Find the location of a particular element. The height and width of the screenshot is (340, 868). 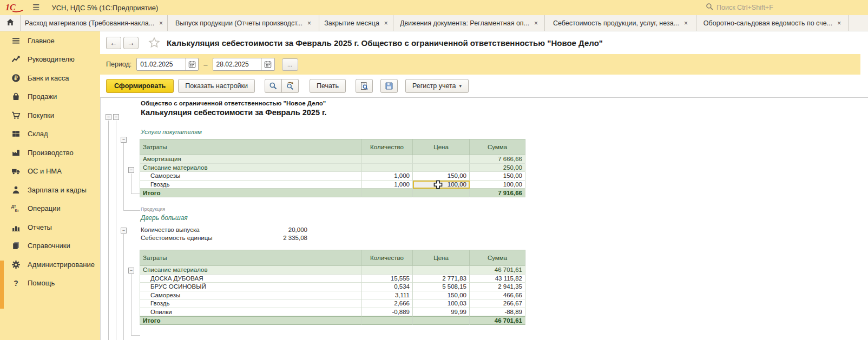

cell-qty: 0,534 is located at coordinates (387, 287).